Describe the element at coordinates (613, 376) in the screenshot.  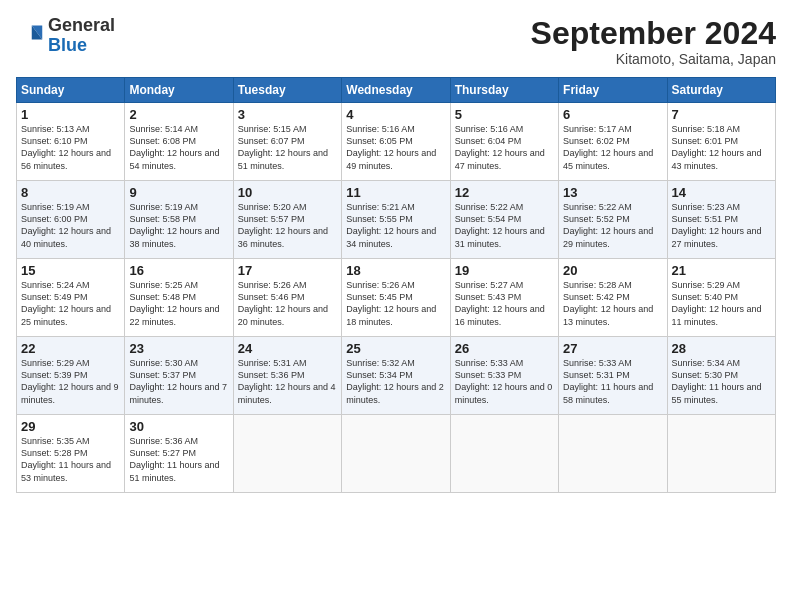
I see `calendar-cell: 27Sunrise: 5:33 AMSunset: 5:31 PMDayligh…` at that location.